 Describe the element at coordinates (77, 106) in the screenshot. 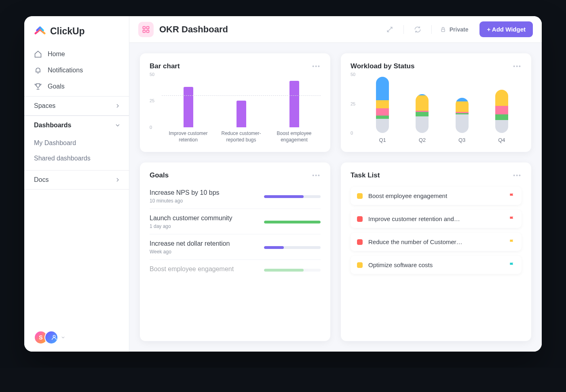

I see `sidebar-section-spaces: Spaces` at that location.